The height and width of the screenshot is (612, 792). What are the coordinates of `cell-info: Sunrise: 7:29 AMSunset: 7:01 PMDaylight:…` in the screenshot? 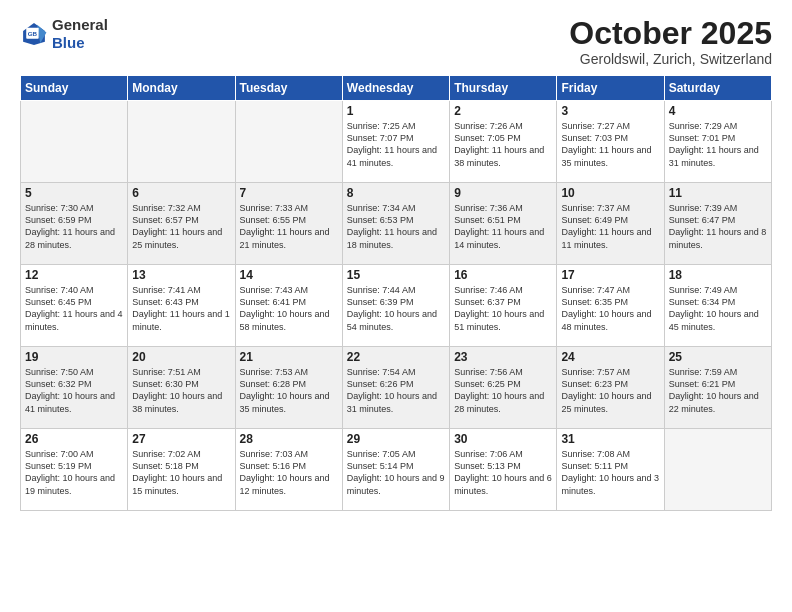 It's located at (718, 144).